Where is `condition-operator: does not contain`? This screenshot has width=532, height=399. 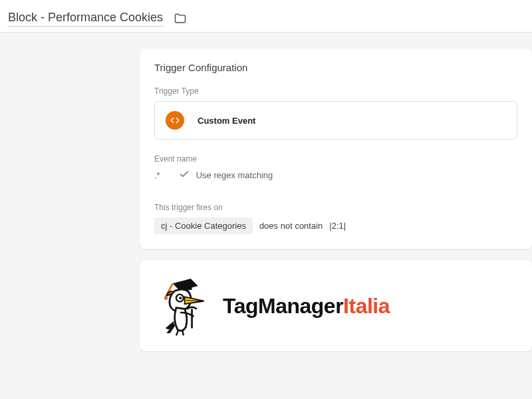
condition-operator: does not contain is located at coordinates (291, 226).